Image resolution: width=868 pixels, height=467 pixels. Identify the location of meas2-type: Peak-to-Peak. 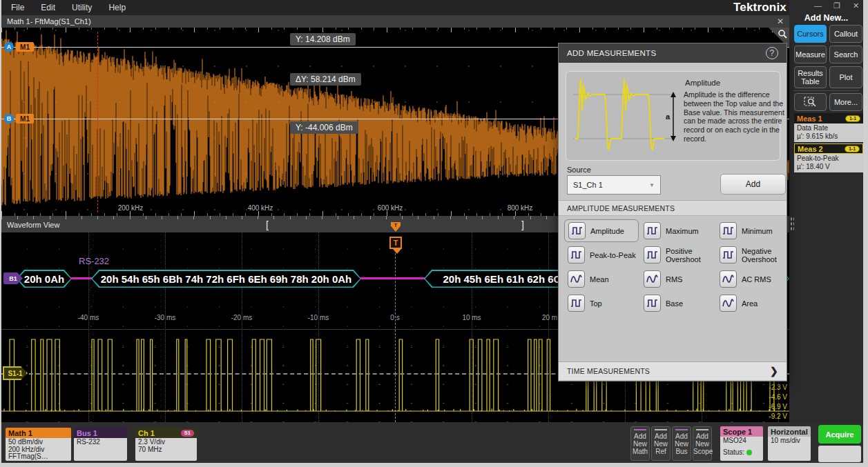
(829, 159).